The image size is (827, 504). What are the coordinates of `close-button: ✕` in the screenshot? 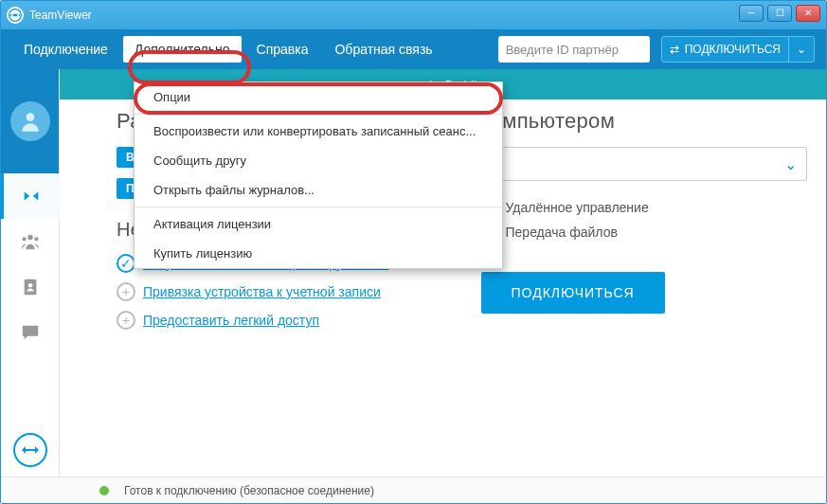 It's located at (808, 13).